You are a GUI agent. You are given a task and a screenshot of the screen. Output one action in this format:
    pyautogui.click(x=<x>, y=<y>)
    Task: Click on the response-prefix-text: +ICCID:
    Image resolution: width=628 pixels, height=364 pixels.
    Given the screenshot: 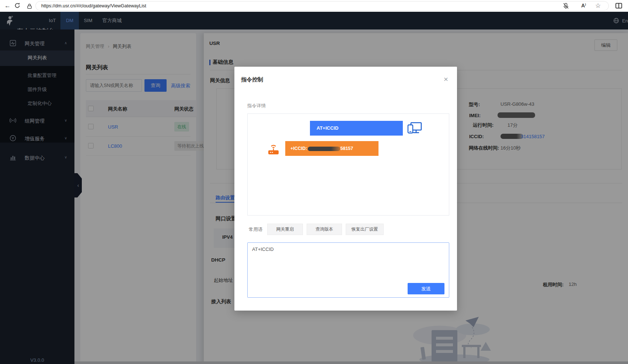 What is the action you would take?
    pyautogui.click(x=299, y=148)
    